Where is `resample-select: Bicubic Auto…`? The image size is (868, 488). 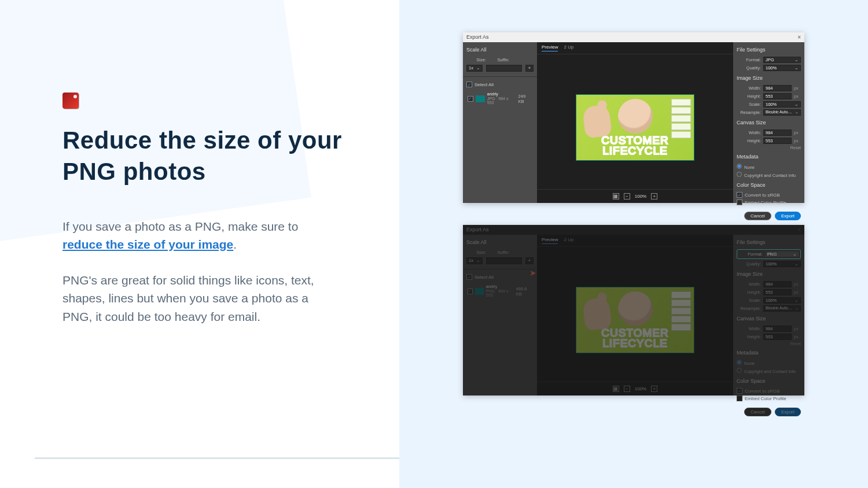
resample-select: Bicubic Auto… is located at coordinates (782, 112).